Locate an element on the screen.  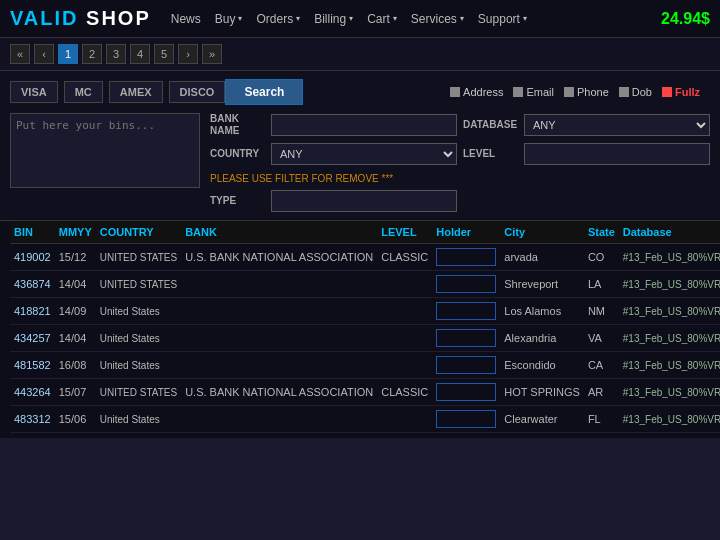
country-select: ANY is located at coordinates (364, 154).